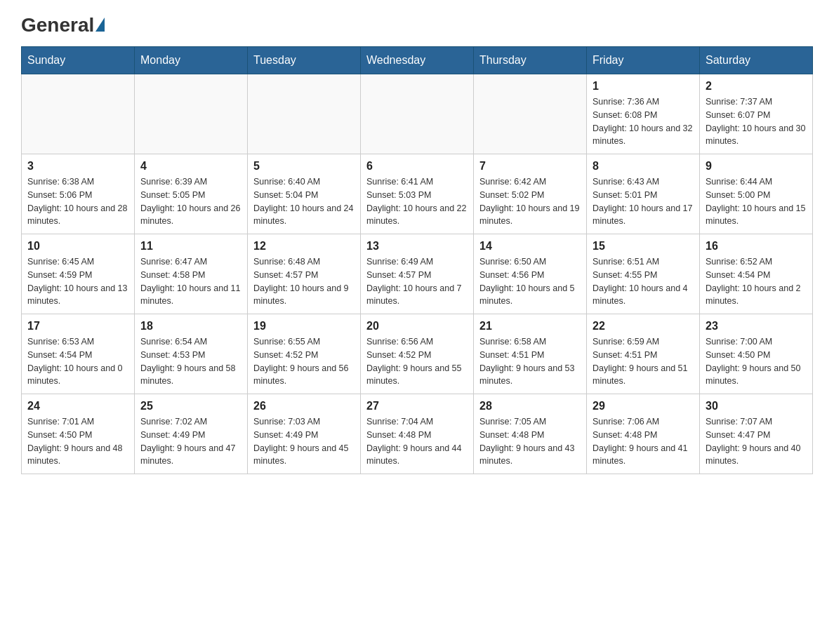 The height and width of the screenshot is (644, 834). Describe the element at coordinates (756, 122) in the screenshot. I see `day-info: Sunrise: 7:37 AMSunset: 6:07 PMDaylight:…` at that location.